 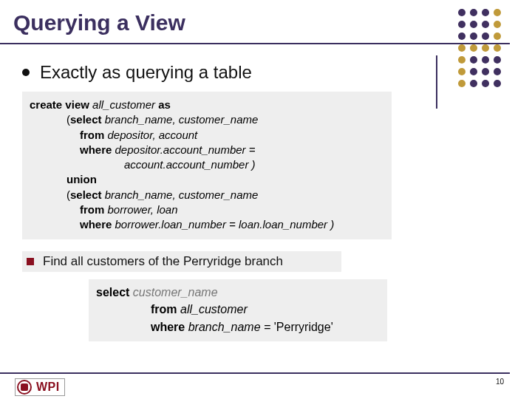 I want to click on bullet-square-icon, so click(x=30, y=262).